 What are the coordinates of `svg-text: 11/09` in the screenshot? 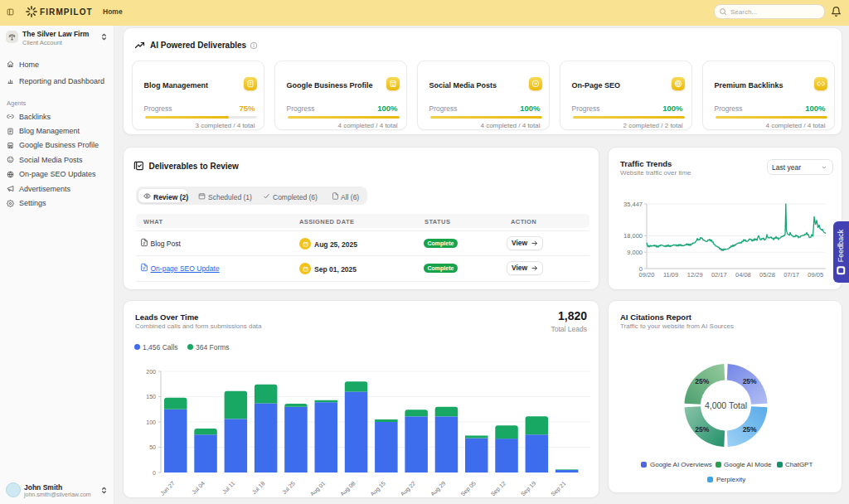 It's located at (671, 275).